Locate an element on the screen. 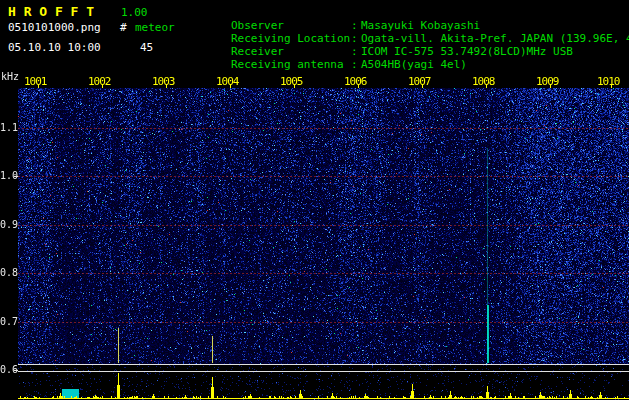 The width and height of the screenshot is (629, 400). time-label: 1008 is located at coordinates (484, 82).